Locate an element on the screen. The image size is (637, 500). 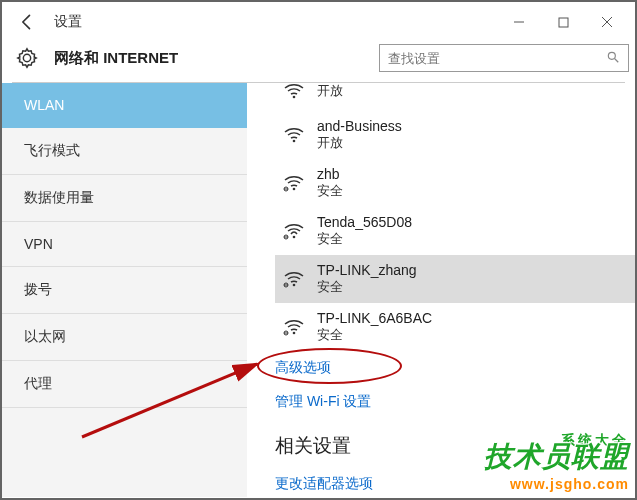
sidebar-item-label: 以太网 is located at coordinates (45, 336).